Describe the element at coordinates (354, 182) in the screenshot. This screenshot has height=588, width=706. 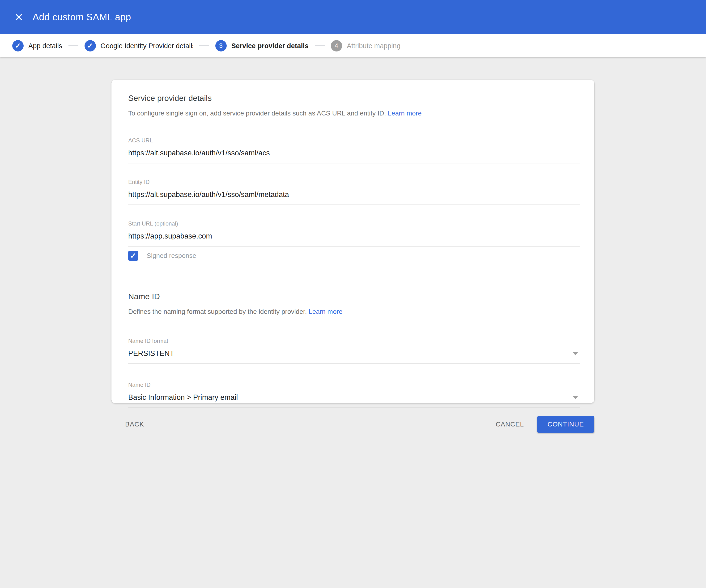
I see `field-label: Entity ID` at that location.